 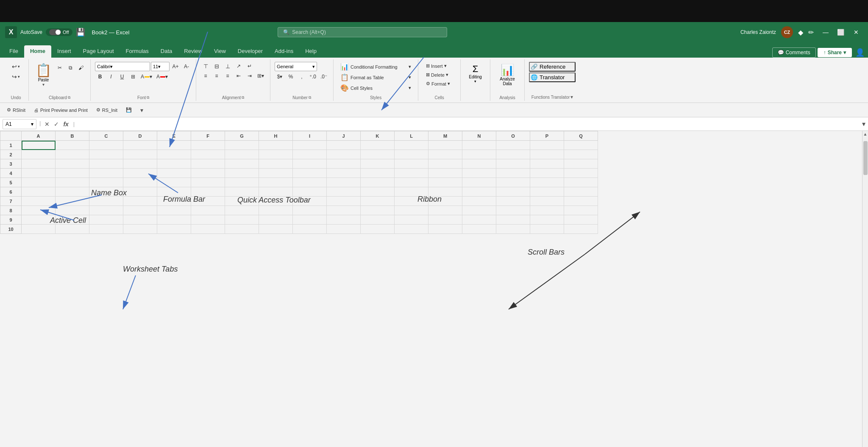 I want to click on share-button: ↑ Share ▾, so click(x=835, y=53).